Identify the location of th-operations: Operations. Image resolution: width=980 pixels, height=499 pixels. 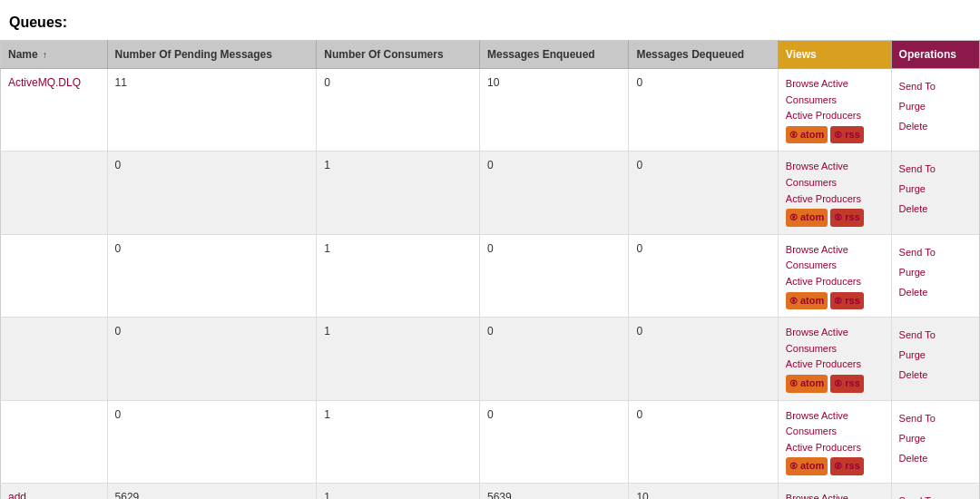
(935, 54).